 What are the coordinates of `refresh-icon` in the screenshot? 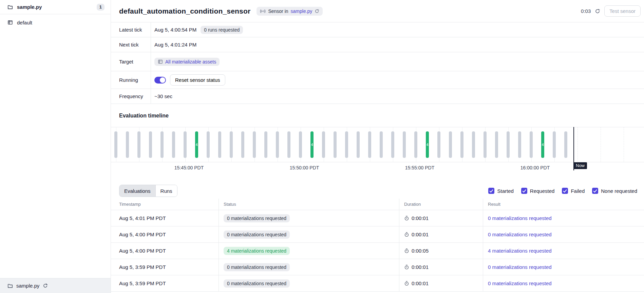 It's located at (598, 11).